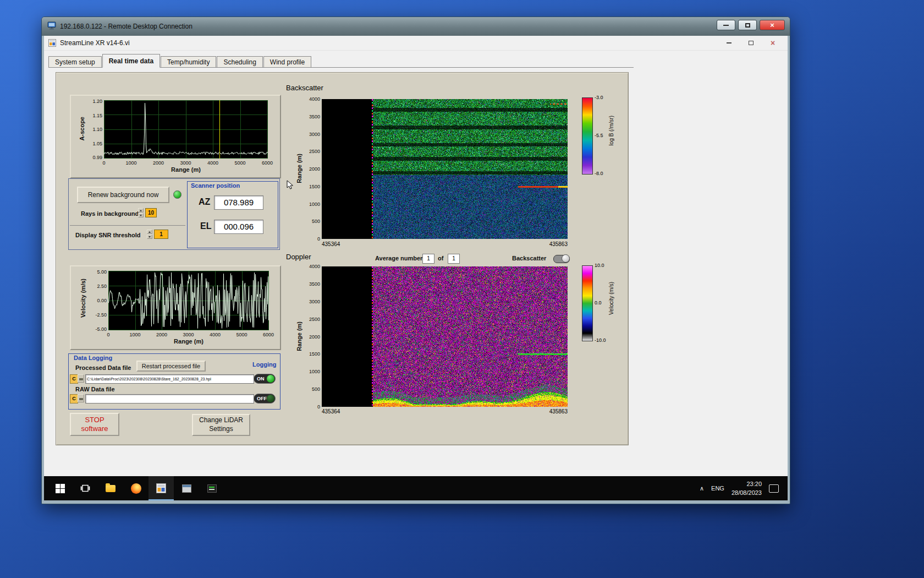 This screenshot has width=924, height=578. Describe the element at coordinates (221, 425) in the screenshot. I see `change-lidar-settings-button: Change LiDAR Settings` at that location.